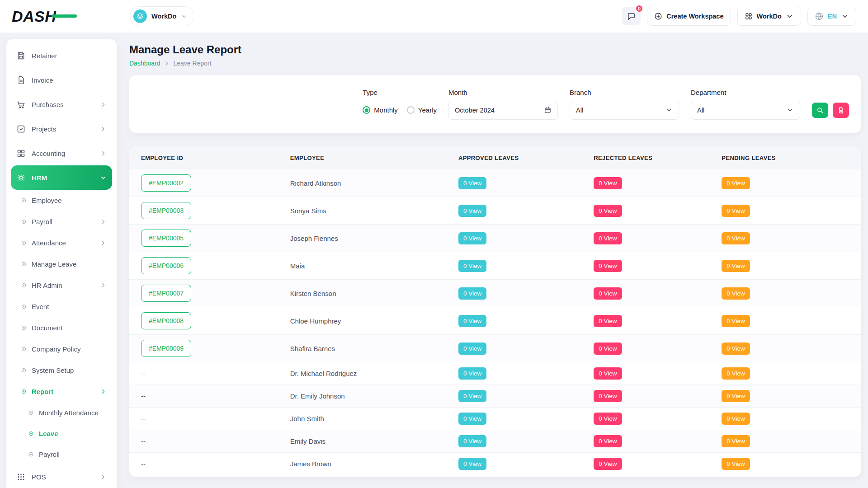 The image size is (868, 488). Describe the element at coordinates (428, 110) in the screenshot. I see `radio-label: Yearly` at that location.